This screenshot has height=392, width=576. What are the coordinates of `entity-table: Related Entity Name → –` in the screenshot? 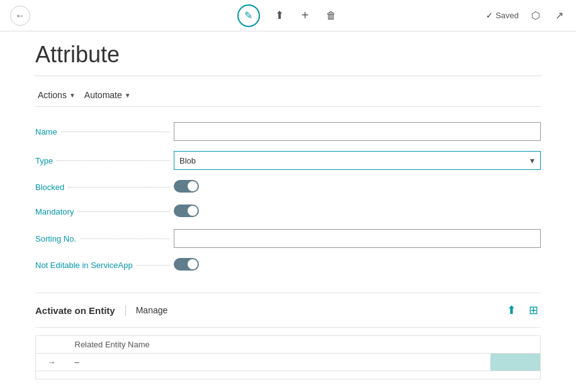 It's located at (288, 357).